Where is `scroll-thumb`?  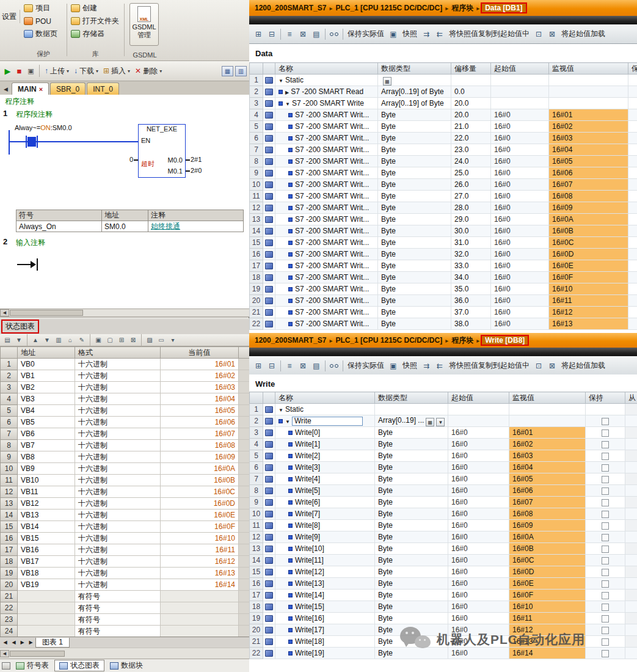 scroll-thumb is located at coordinates (37, 654).